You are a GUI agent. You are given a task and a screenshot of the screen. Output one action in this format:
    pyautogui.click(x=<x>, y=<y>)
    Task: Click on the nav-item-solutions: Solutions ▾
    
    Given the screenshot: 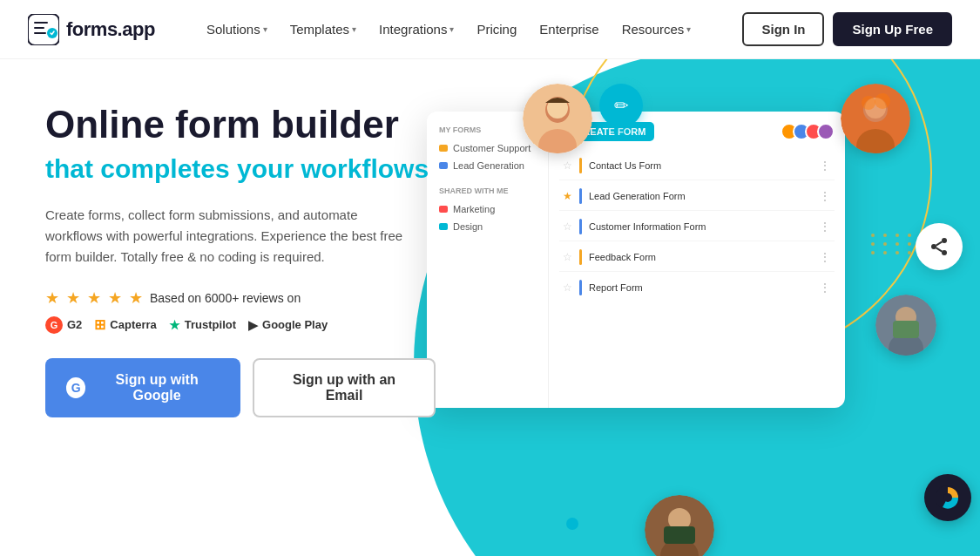 What is the action you would take?
    pyautogui.click(x=237, y=30)
    